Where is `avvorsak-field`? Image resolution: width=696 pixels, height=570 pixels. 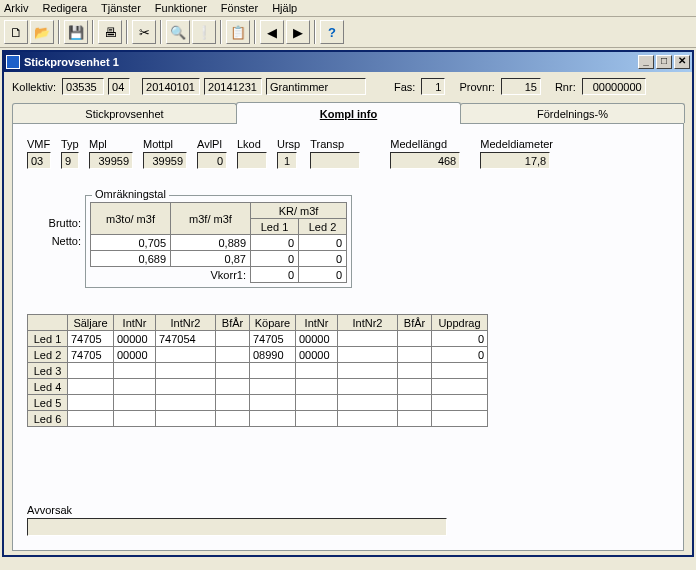 avvorsak-field is located at coordinates (237, 527).